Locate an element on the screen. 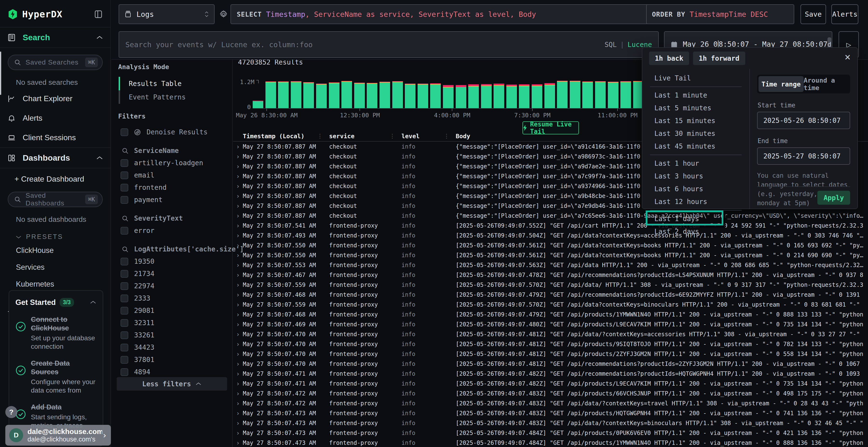 This screenshot has width=868, height=447. col-service: service⋮ is located at coordinates (365, 136).